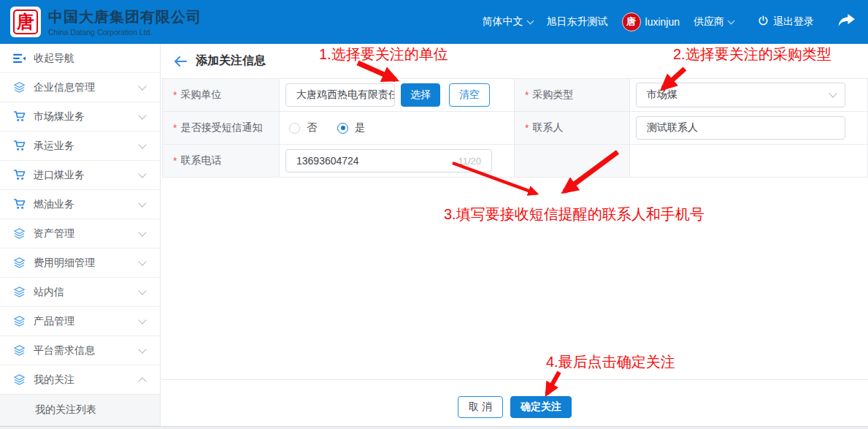  Describe the element at coordinates (669, 22) in the screenshot. I see `top-menu: 简体中文 旭日东升测试 唐 luxinjun 供应商 退出登录` at that location.